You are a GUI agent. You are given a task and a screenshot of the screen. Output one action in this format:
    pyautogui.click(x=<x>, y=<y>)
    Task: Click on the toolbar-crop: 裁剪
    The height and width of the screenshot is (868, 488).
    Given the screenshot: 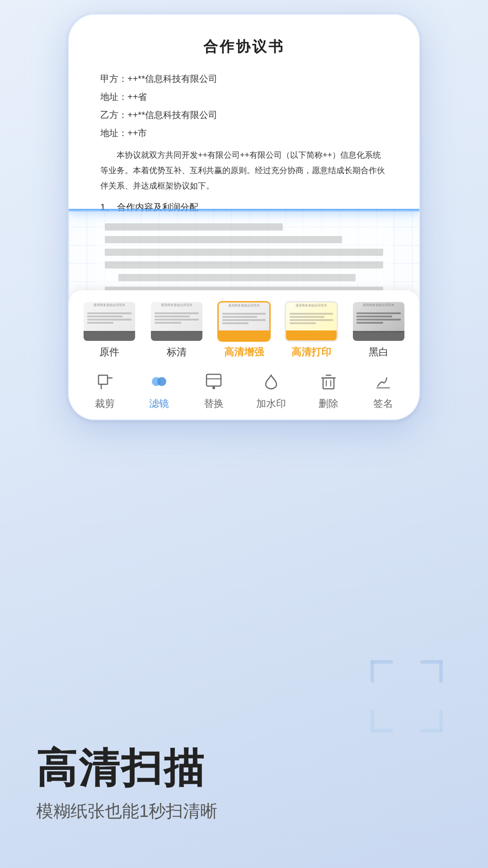 What is the action you would take?
    pyautogui.click(x=105, y=390)
    